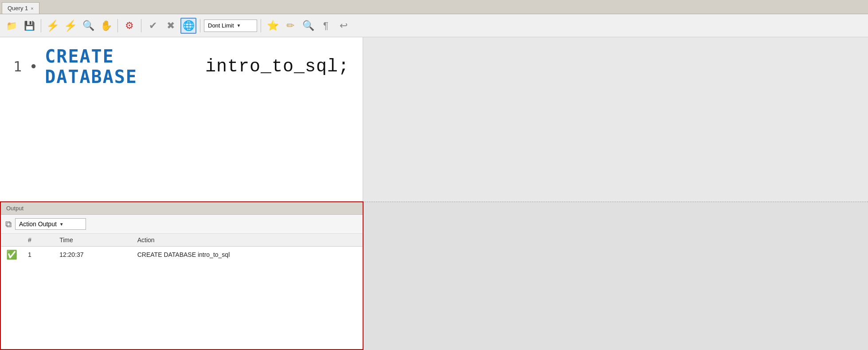  Describe the element at coordinates (51, 224) in the screenshot. I see `action-output-dropdown: Action Output ▼` at that location.